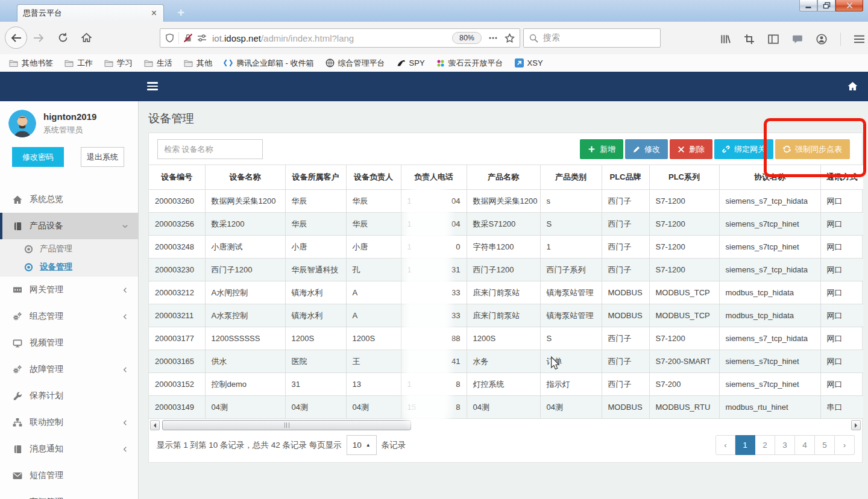 The image size is (868, 499). What do you see at coordinates (17, 450) in the screenshot?
I see `book-icon` at bounding box center [17, 450].